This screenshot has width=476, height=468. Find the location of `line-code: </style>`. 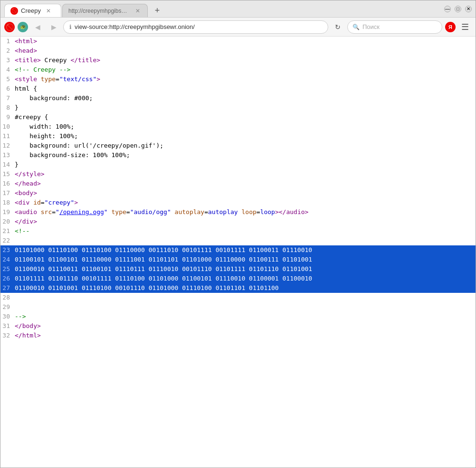

line-code: </style> is located at coordinates (29, 174).